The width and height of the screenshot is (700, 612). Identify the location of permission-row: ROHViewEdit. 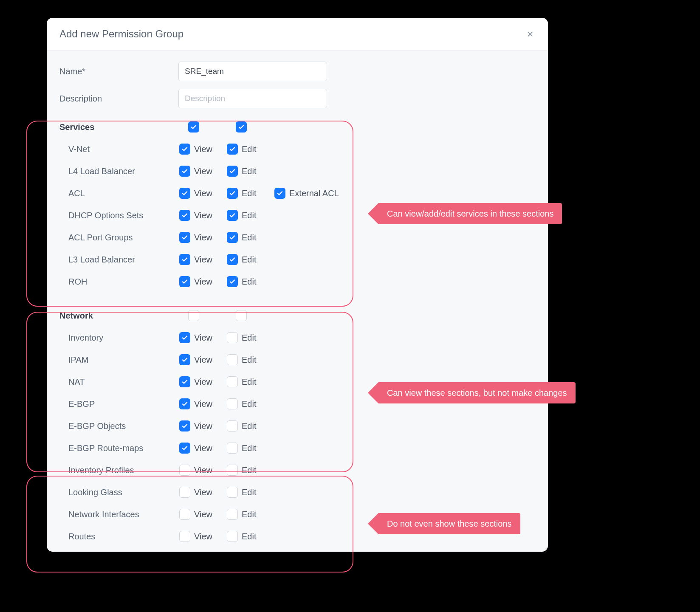
(297, 282).